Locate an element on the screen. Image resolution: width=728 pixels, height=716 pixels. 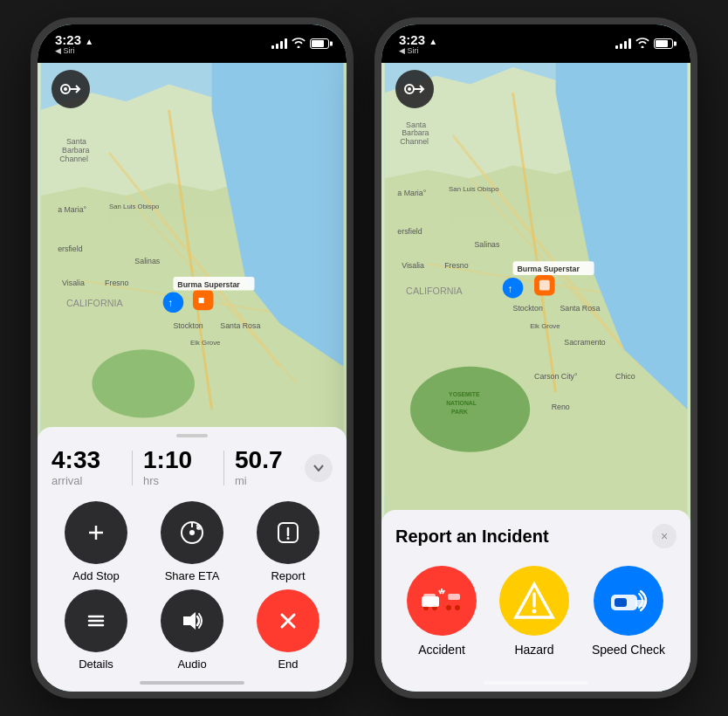
add-stop-item: Add Stop is located at coordinates (96, 541).